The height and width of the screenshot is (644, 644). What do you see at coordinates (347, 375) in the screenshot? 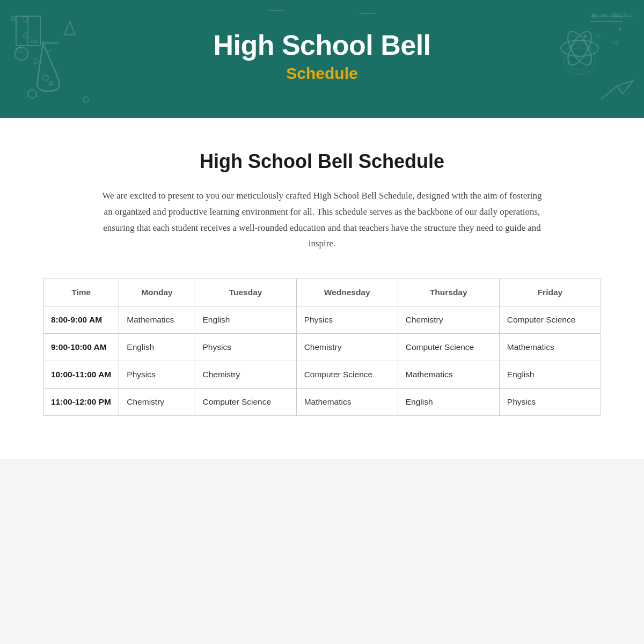
I see `cell-wednesday: Computer Science` at bounding box center [347, 375].